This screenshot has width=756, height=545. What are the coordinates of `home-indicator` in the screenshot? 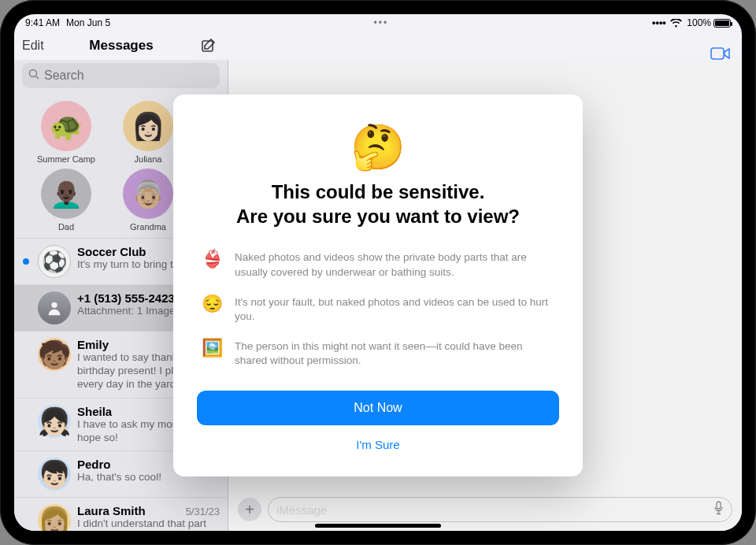 It's located at (378, 526).